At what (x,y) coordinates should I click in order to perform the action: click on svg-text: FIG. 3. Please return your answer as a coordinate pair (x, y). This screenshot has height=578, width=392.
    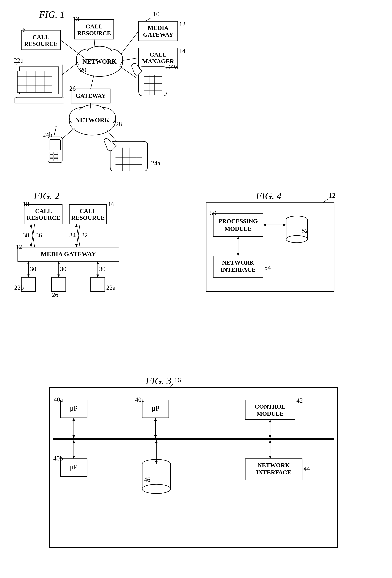
    Looking at the image, I should click on (158, 381).